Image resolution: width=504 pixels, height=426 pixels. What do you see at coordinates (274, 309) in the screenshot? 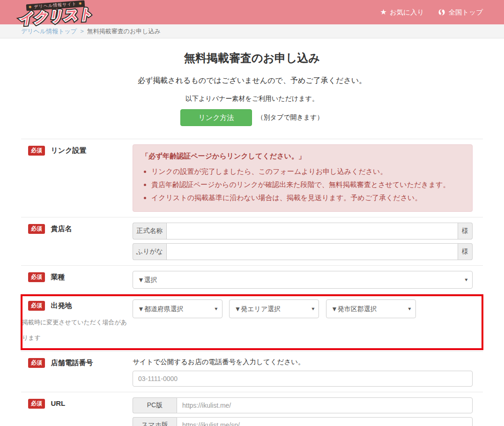
I see `area-select: ▼発エリア選択` at bounding box center [274, 309].